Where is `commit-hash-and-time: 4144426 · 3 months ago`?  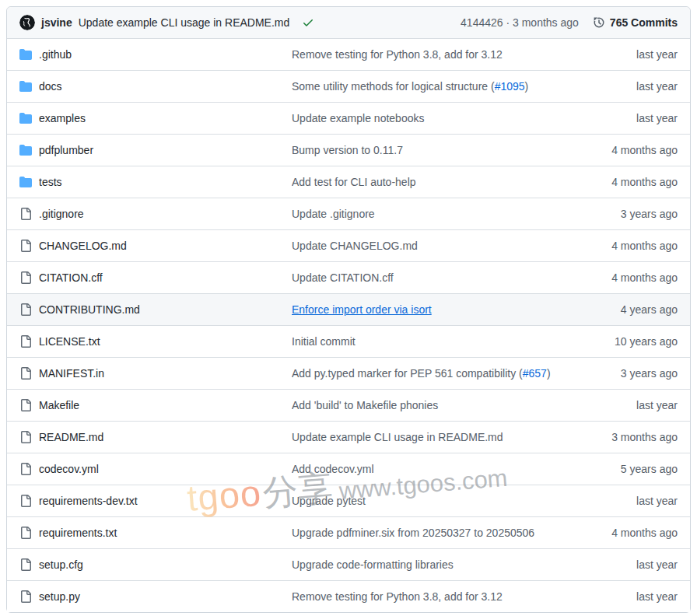
commit-hash-and-time: 4144426 · 3 months ago is located at coordinates (520, 23).